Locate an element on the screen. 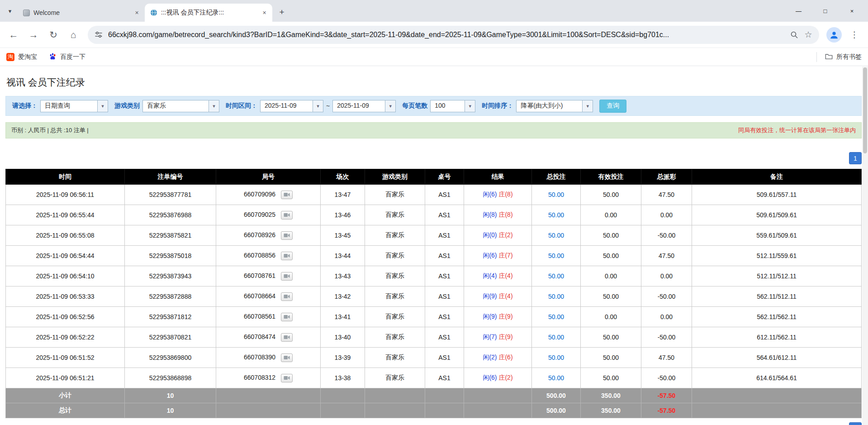 The width and height of the screenshot is (868, 425). round-id-text: 660708664 is located at coordinates (260, 296).